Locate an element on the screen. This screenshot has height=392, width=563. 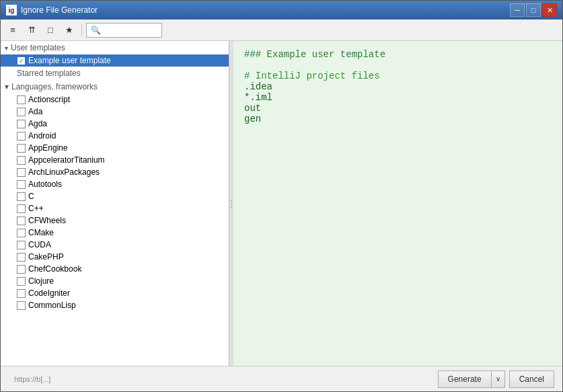
item-ada: Ada is located at coordinates (114, 112).